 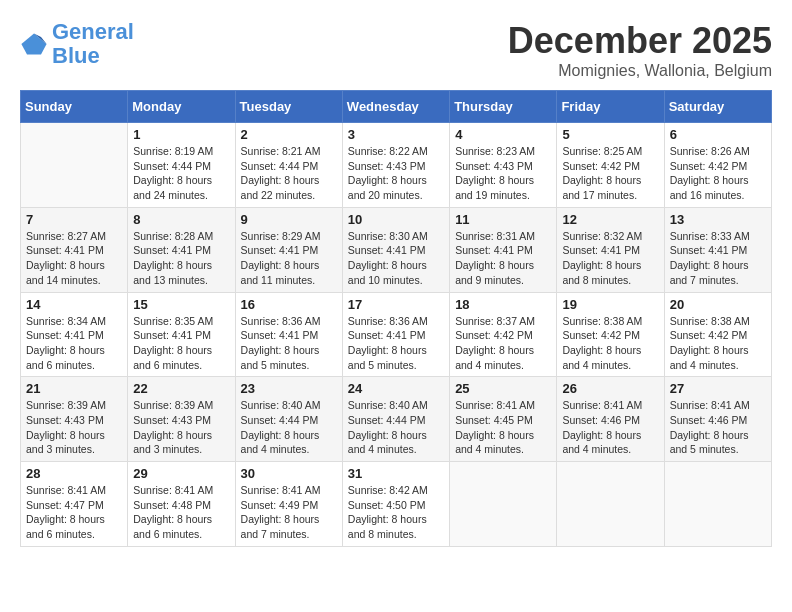 I want to click on calendar-cell: 7Sunrise: 8:27 AMSunset: 4:41 PMDaylight…, so click(x=74, y=250).